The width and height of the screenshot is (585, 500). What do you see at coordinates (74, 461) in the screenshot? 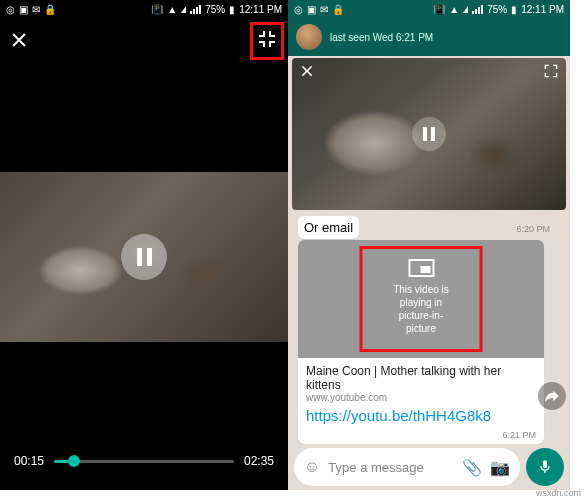
I see `seek-thumb` at bounding box center [74, 461].